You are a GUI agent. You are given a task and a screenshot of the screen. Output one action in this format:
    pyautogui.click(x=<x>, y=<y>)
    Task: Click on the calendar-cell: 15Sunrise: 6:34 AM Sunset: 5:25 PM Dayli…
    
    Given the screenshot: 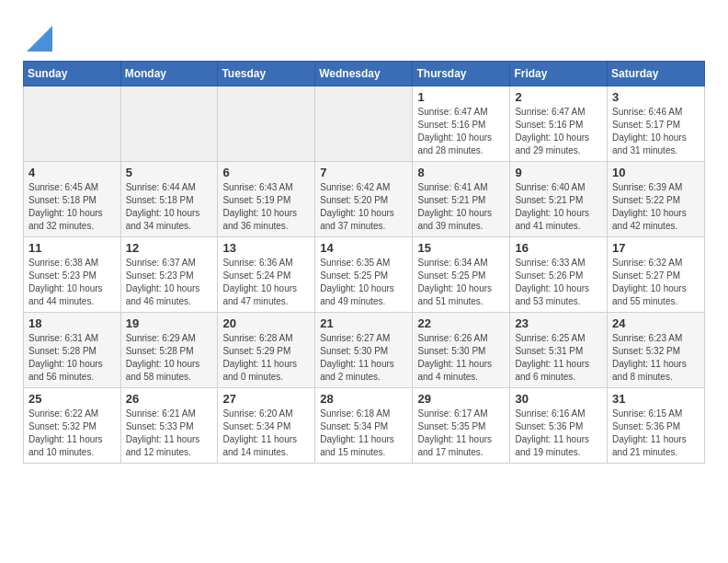 What is the action you would take?
    pyautogui.click(x=461, y=275)
    